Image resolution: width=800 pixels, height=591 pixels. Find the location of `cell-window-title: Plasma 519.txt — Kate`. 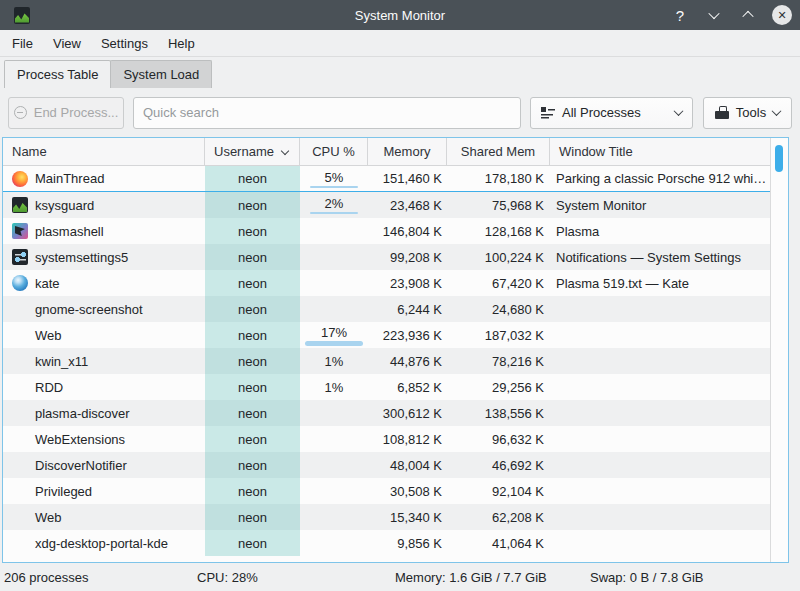

cell-window-title: Plasma 519.txt — Kate is located at coordinates (660, 283).